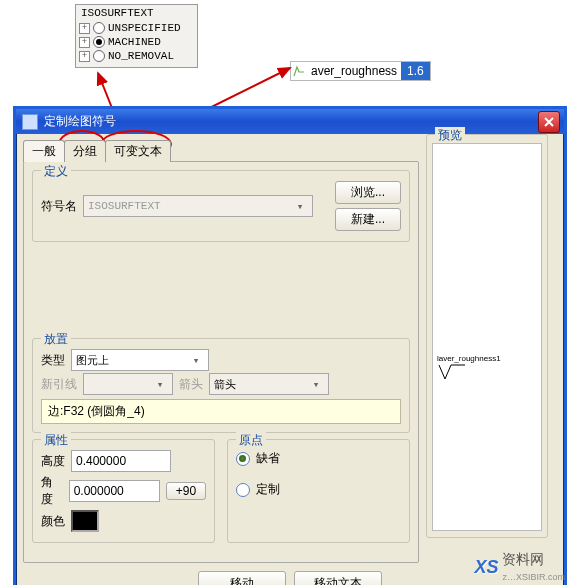 The width and height of the screenshot is (567, 585). I want to click on location-group: 放置 类型 图元上 ▾ 新引线 ▾ 箭头 箭头 ▾, so click(221, 386).